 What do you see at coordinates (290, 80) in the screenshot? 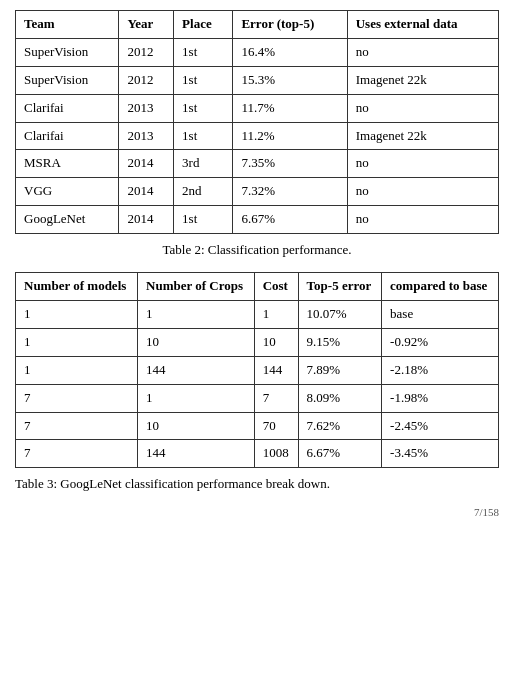
I see `table-cell: 15.3%` at bounding box center [290, 80].